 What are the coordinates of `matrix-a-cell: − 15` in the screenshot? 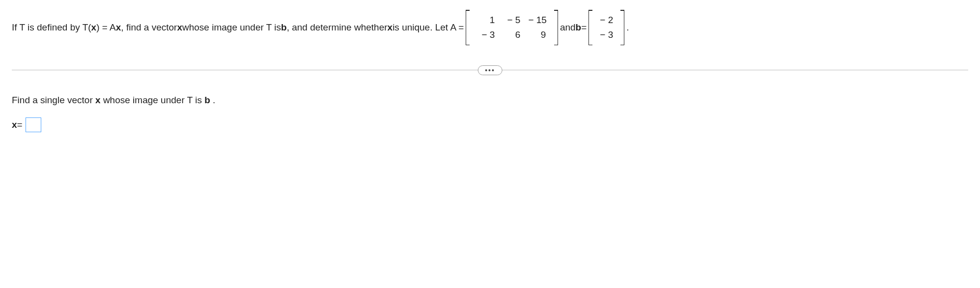 It's located at (537, 20).